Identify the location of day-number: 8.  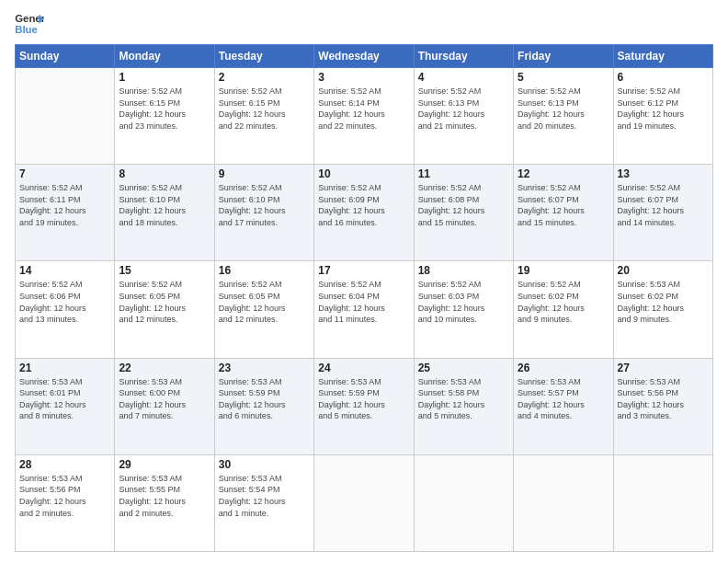
(164, 174).